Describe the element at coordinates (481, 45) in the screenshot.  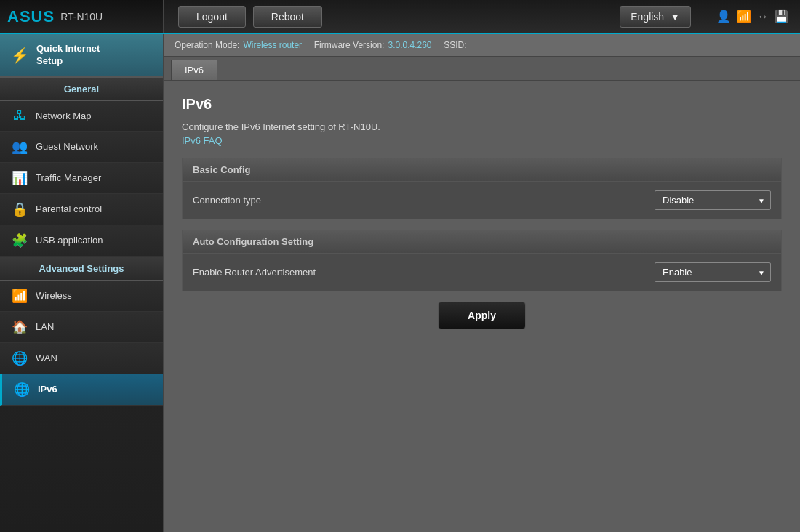
I see `info-bar: Operation Mode: Wireless router Firmware…` at that location.